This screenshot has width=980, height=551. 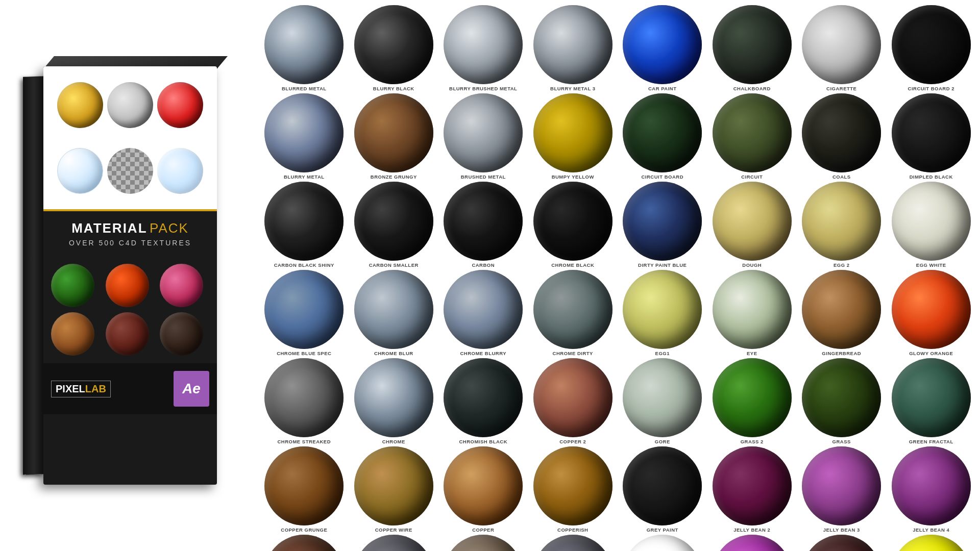 What do you see at coordinates (663, 48) in the screenshot?
I see `material-item-car-paint: CAR PAINT` at bounding box center [663, 48].